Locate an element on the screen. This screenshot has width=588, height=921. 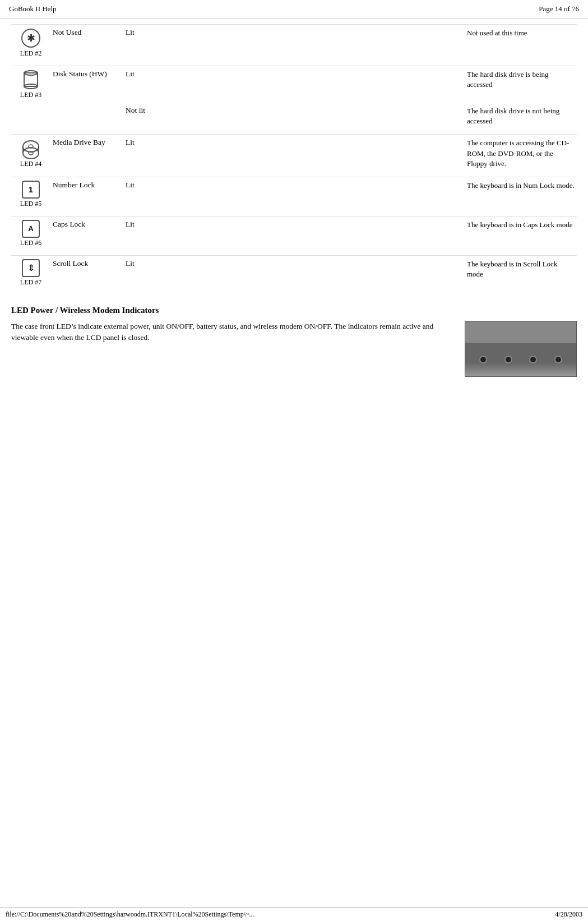
led3-function: Disk Status (HW) is located at coordinates (87, 85).